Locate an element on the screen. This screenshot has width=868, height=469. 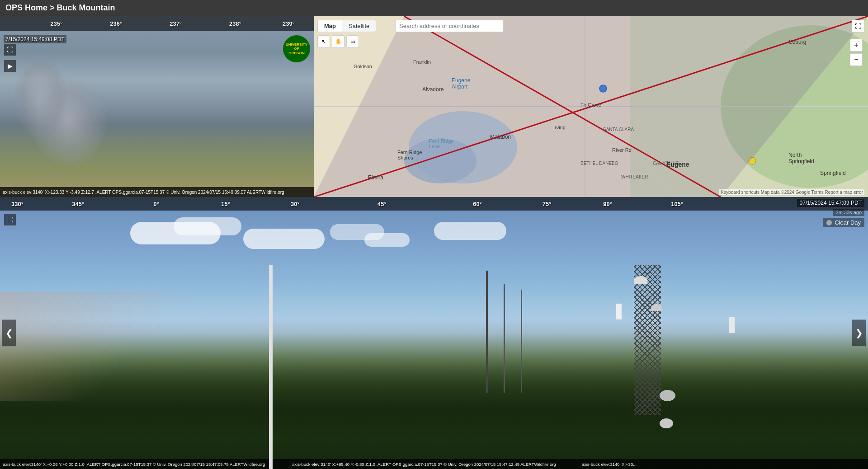
clear-day-dot is located at coordinates (829, 223).